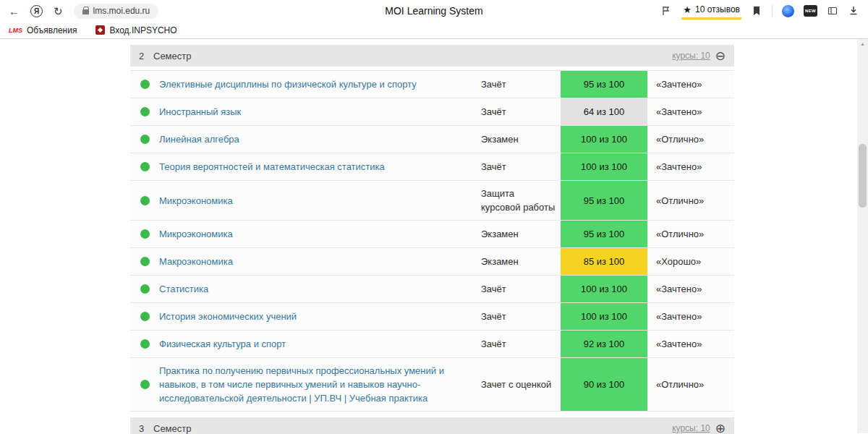 The height and width of the screenshot is (434, 868). I want to click on course-row: Микроэкономика Защита курсовой работы 95…, so click(433, 201).